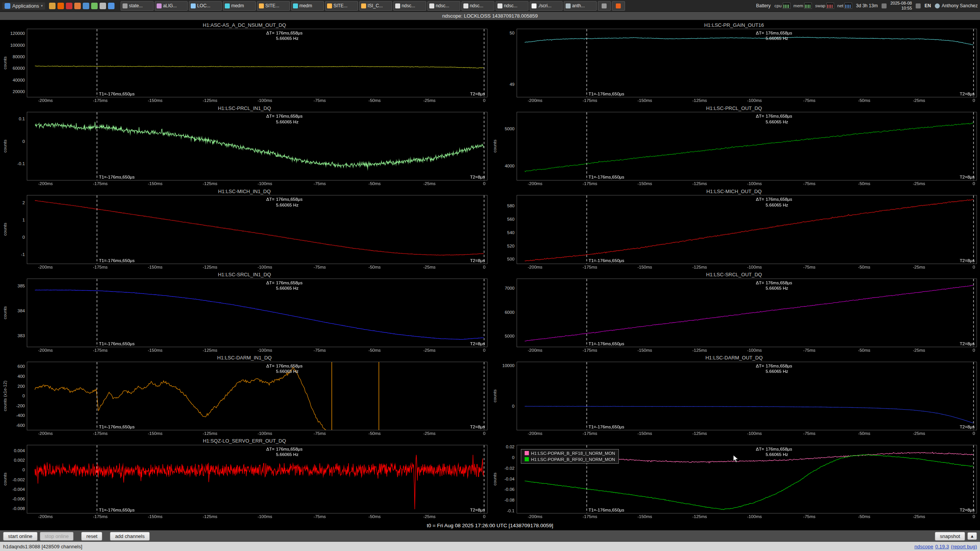 The image size is (980, 551). I want to click on y-axis-ticks: 5049, so click(507, 63).